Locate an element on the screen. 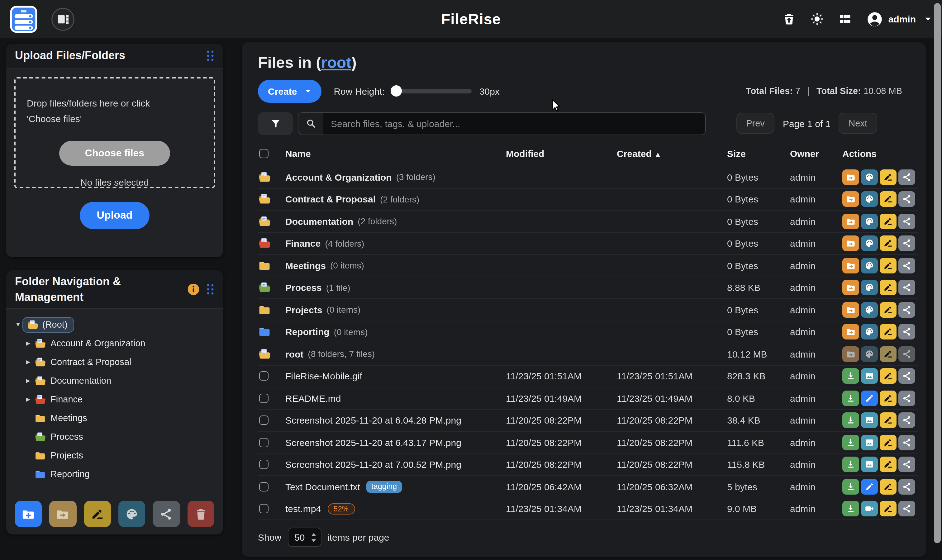 The width and height of the screenshot is (942, 560). user-menu: admin is located at coordinates (899, 19).